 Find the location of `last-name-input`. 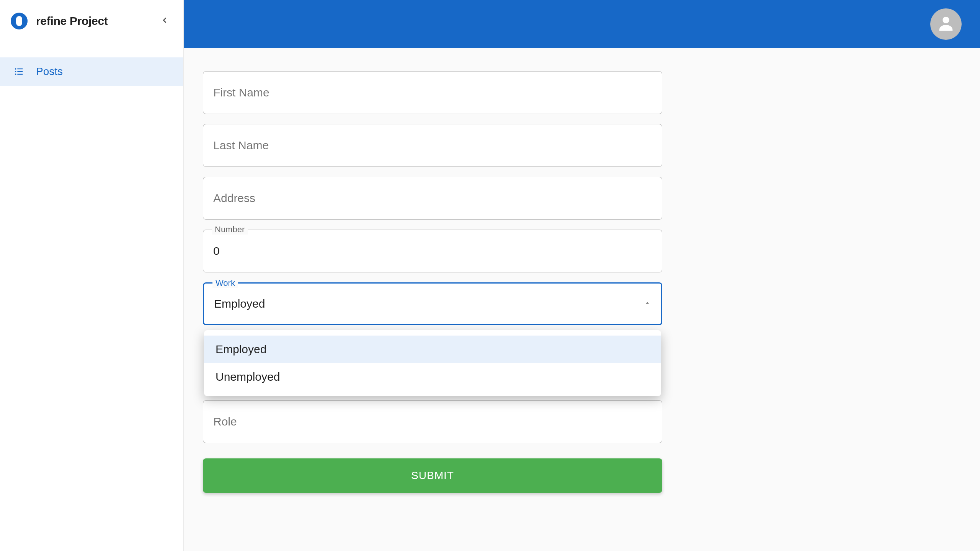

last-name-input is located at coordinates (433, 145).